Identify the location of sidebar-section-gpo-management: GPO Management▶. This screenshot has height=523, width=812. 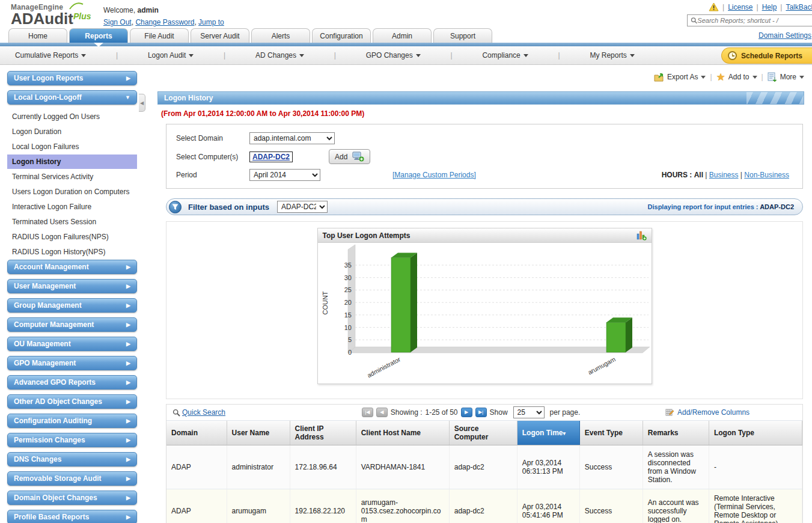
(72, 363).